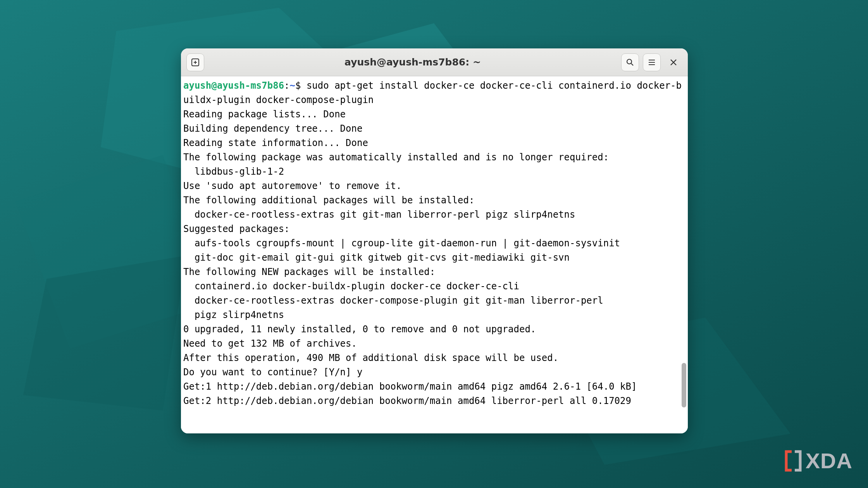  Describe the element at coordinates (293, 86) in the screenshot. I see `prompt-path: ~` at that location.